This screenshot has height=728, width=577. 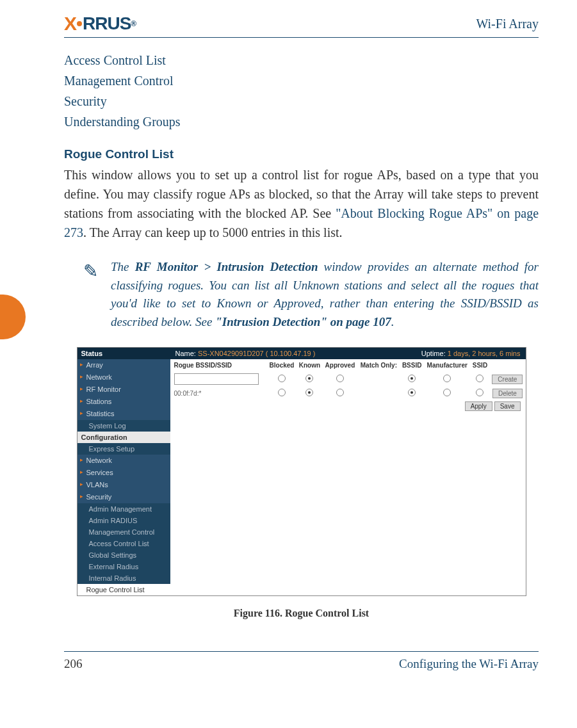 What do you see at coordinates (124, 567) in the screenshot?
I see `ss-nav-extradius: External Radius` at bounding box center [124, 567].